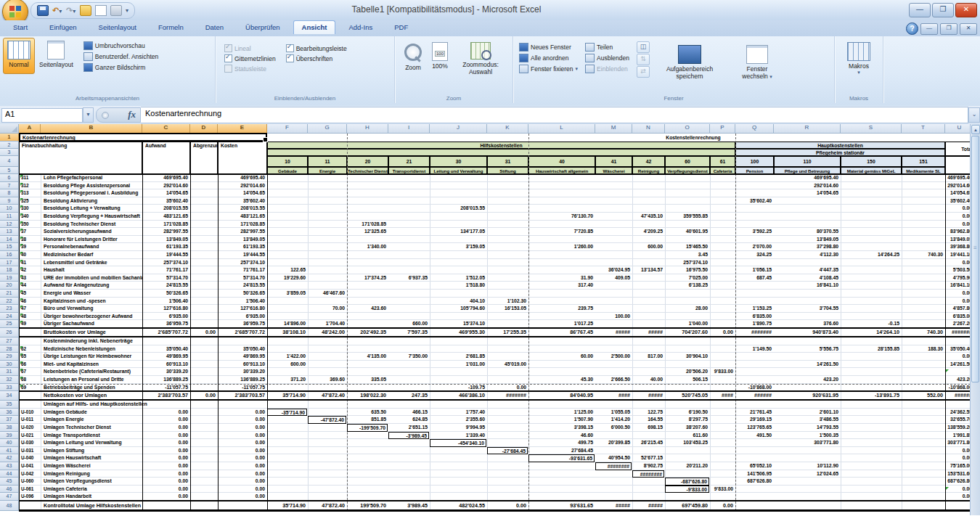 This screenshot has width=980, height=516. I want to click on reset-window-position-icon: ⇄, so click(643, 72).